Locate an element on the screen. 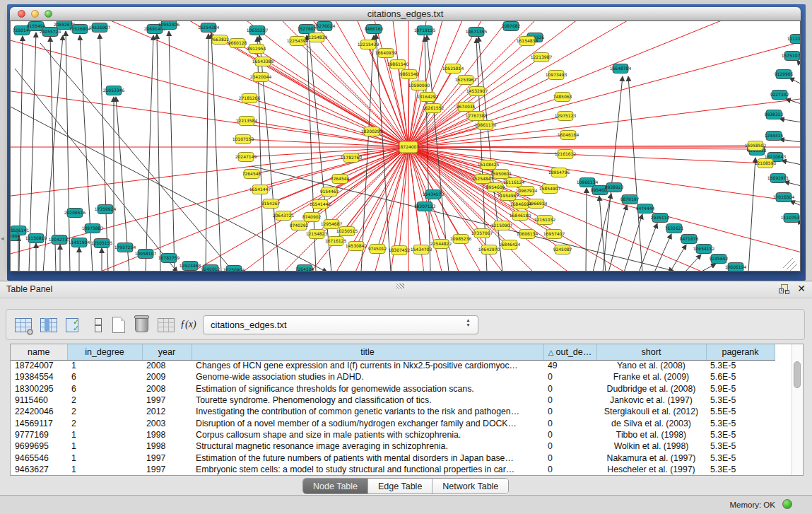 The width and height of the screenshot is (812, 514). graph-node: 12108590 is located at coordinates (766, 164).